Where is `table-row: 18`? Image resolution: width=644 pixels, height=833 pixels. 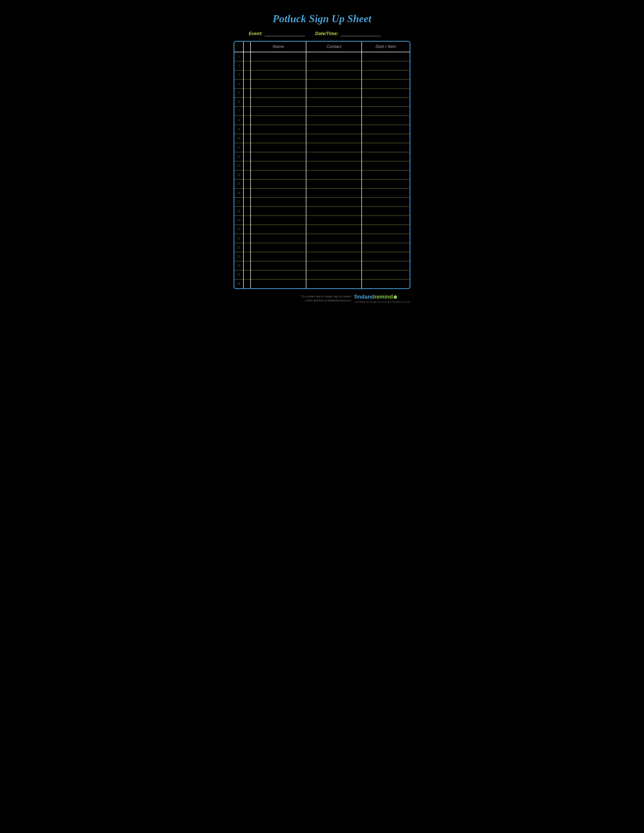
table-row: 18 is located at coordinates (322, 211).